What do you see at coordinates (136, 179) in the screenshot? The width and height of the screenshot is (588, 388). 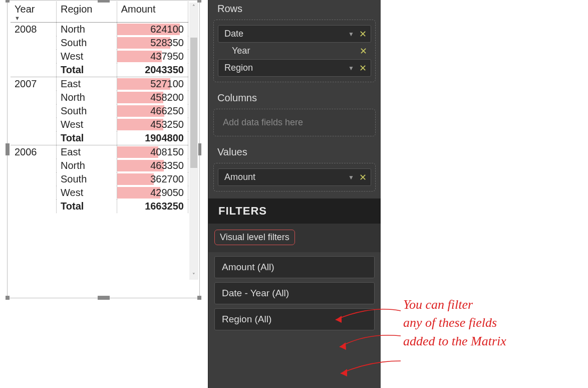 I see `data-bar` at bounding box center [136, 179].